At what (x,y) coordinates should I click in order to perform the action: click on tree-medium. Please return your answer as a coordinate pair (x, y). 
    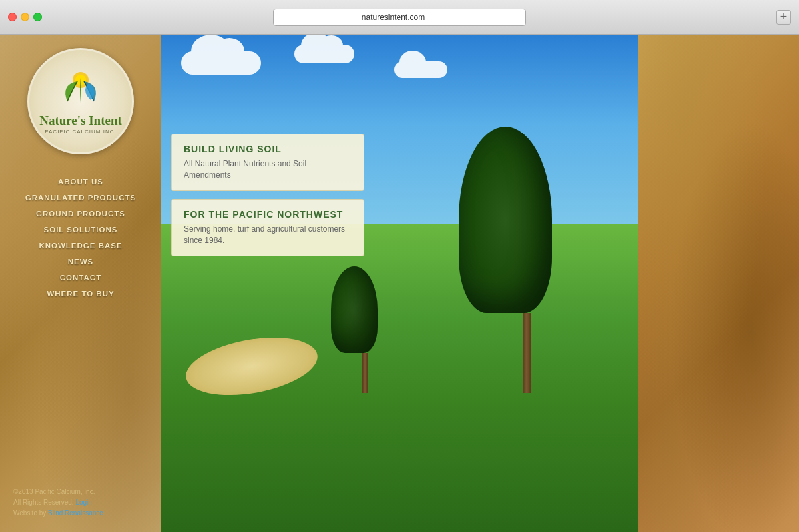
    Looking at the image, I should click on (365, 370).